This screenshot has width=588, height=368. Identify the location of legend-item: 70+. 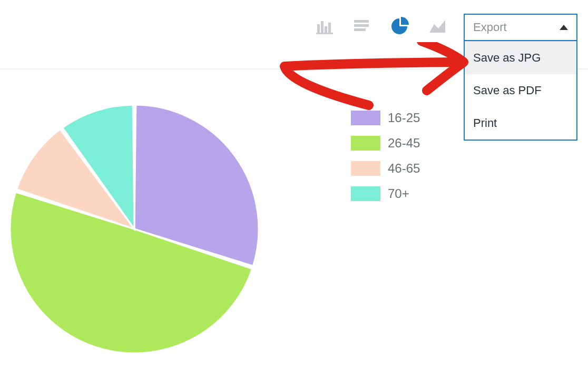
(386, 194).